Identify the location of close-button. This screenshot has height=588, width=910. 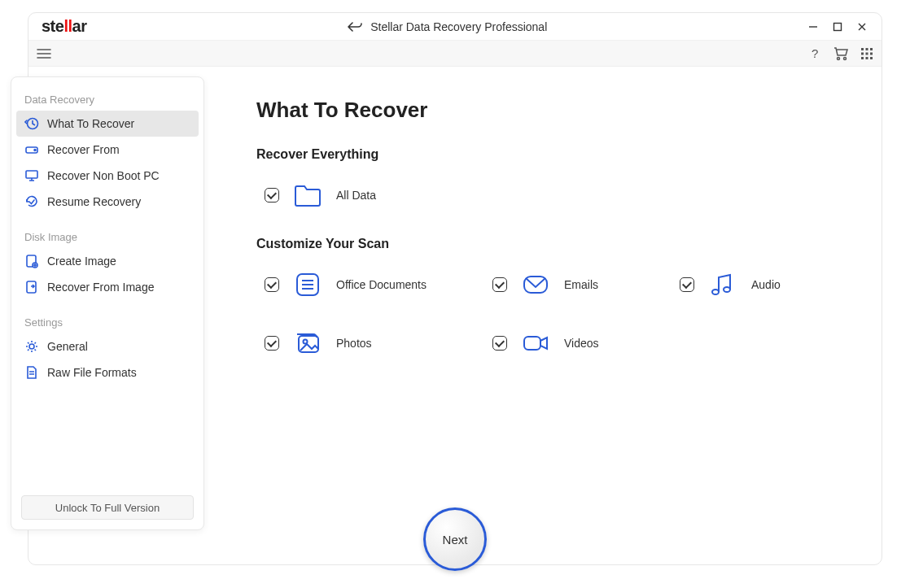
(862, 27).